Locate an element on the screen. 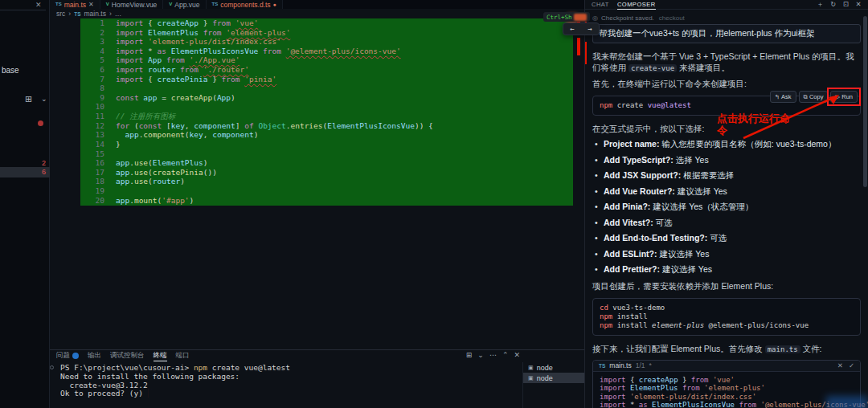  terminal-tab-问题: 问题 is located at coordinates (68, 356).